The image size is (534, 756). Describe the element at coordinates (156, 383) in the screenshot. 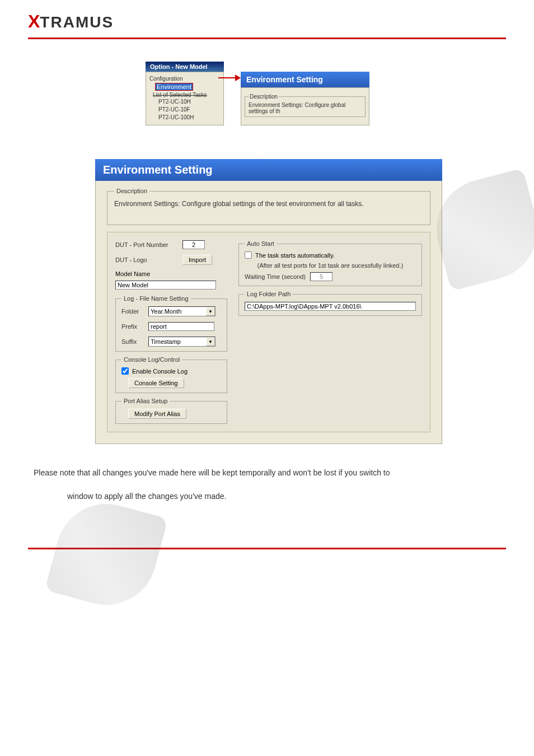

I see `console-setting-button: Console Setting` at that location.